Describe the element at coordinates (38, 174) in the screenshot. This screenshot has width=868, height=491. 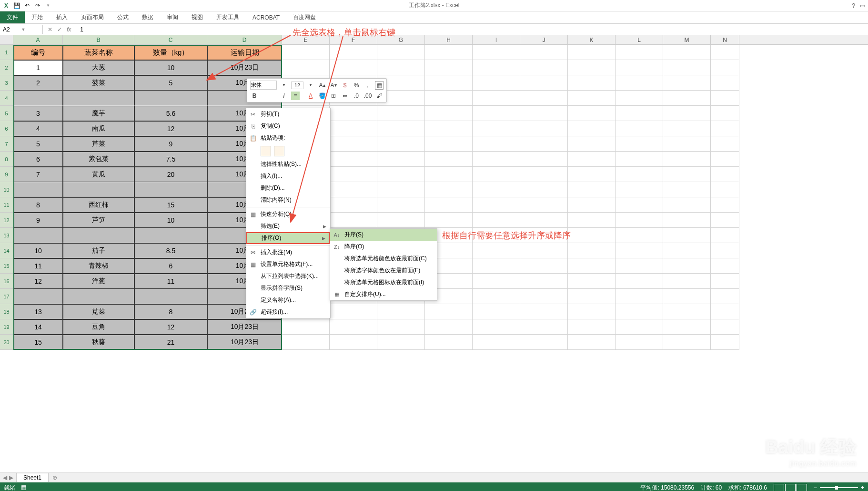
I see `data-cell: 7` at that location.